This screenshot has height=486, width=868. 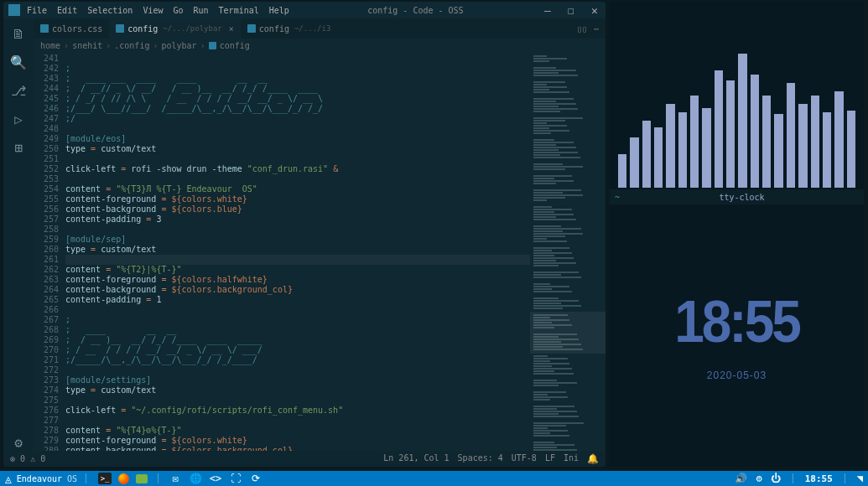 I want to click on line-gutter: 2412422432442452462472482492502512522532…, so click(x=49, y=251).